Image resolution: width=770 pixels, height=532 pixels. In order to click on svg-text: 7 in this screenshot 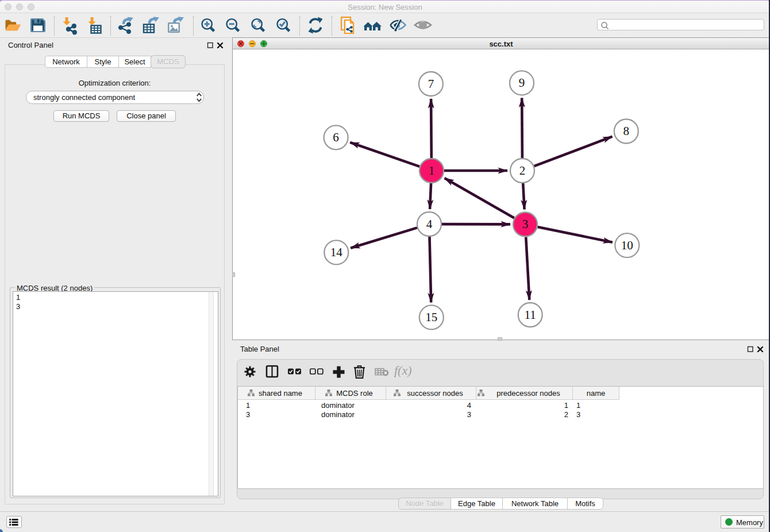, I will do `click(431, 84)`.